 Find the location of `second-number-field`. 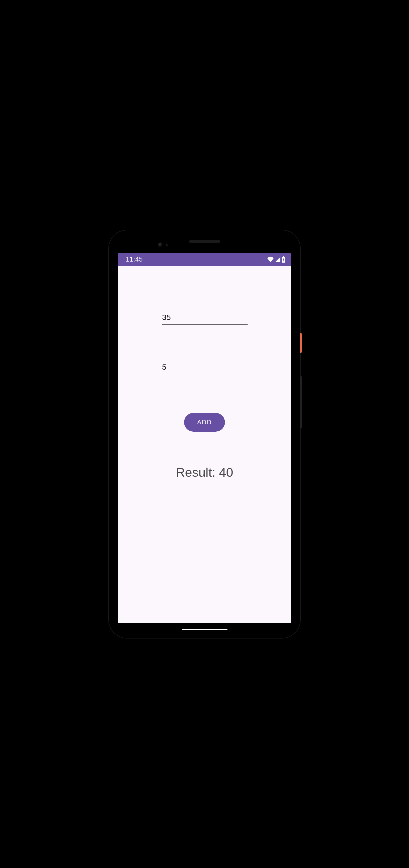

second-number-field is located at coordinates (205, 368).